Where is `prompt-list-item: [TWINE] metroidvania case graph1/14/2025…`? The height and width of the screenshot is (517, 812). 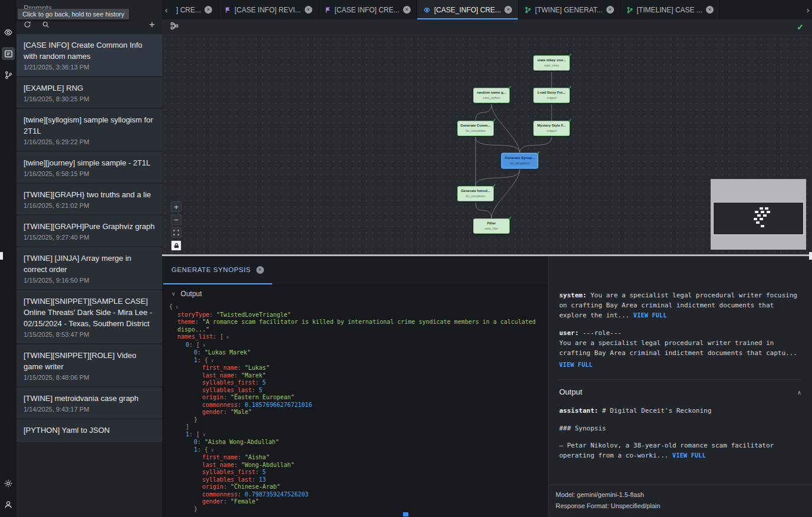 prompt-list-item: [TWINE] metroidvania case graph1/14/2025… is located at coordinates (90, 403).